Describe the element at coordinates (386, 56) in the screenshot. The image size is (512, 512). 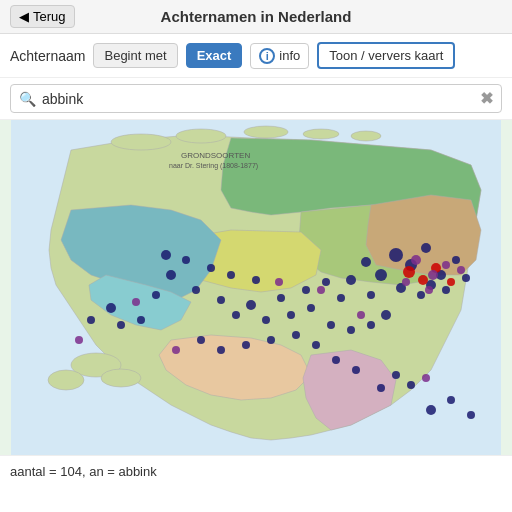
I see `toon-ververs-button: Toon / ververs kaart` at that location.